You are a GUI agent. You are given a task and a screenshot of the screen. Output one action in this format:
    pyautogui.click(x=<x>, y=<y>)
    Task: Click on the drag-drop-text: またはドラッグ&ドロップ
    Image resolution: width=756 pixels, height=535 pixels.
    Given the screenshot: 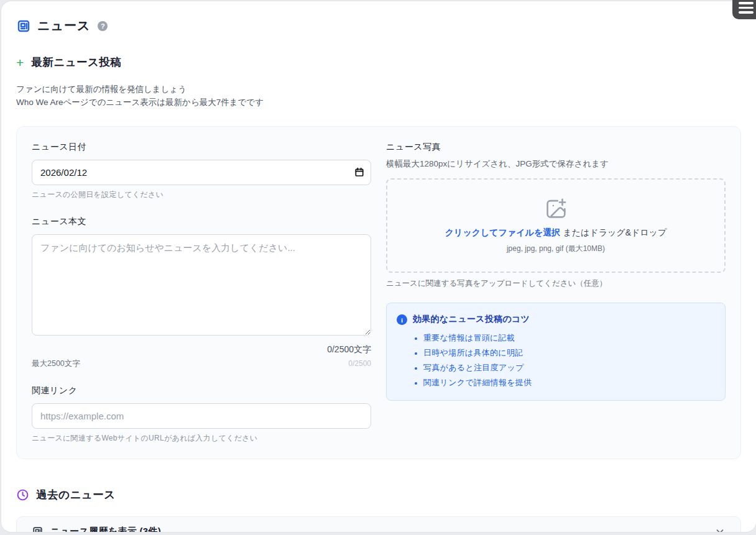 What is the action you would take?
    pyautogui.click(x=614, y=232)
    